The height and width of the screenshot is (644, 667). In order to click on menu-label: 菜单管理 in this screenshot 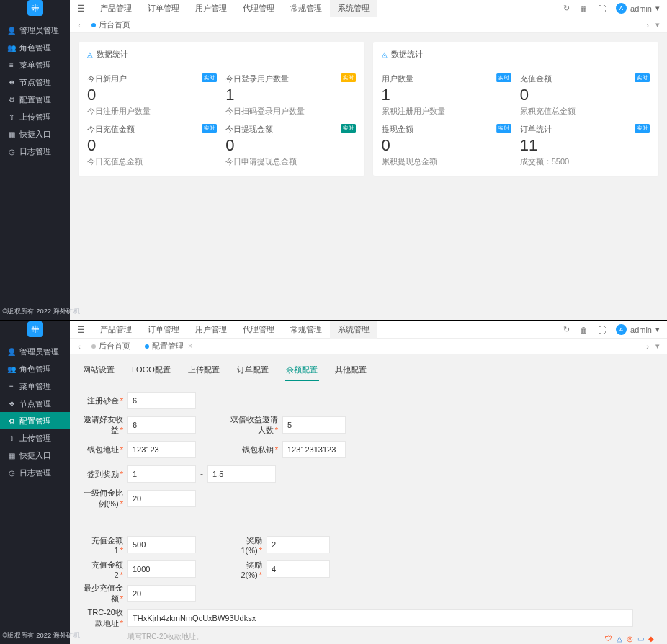, I will do `click(35, 65)`.